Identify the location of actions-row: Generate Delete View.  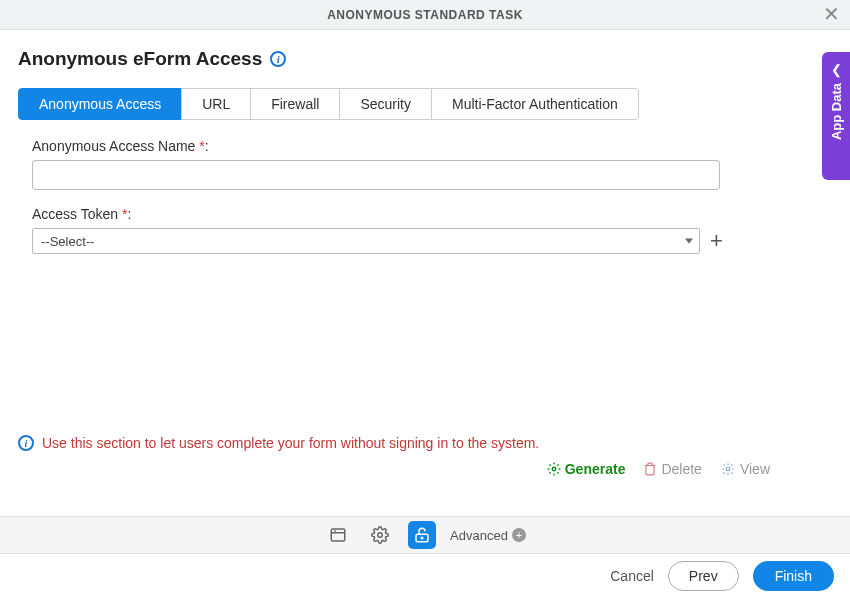
(658, 469).